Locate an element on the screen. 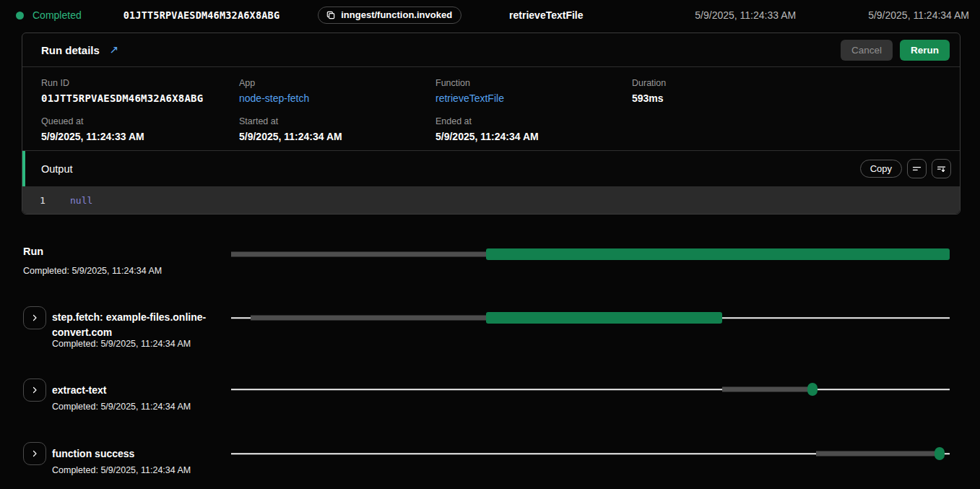 This screenshot has height=489, width=980. run-summary-row: Completed 01JTT5RPVAESDM46M32A6X8ABG inn… is located at coordinates (490, 15).